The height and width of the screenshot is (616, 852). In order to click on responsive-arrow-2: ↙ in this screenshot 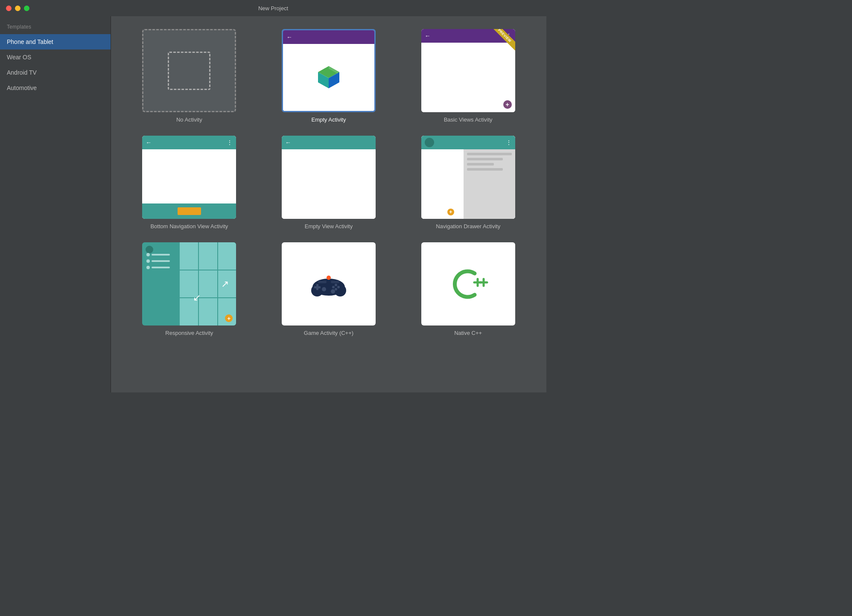, I will do `click(197, 298)`.